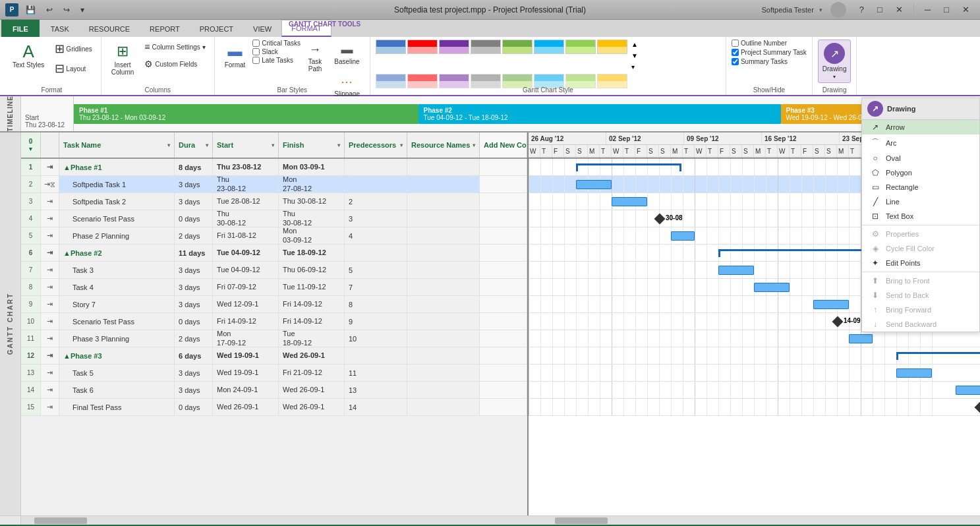  I want to click on task-row: 6 ⇥ ▲ Phase #2 11 days Tue 04-09-12 Tue …, so click(274, 253).